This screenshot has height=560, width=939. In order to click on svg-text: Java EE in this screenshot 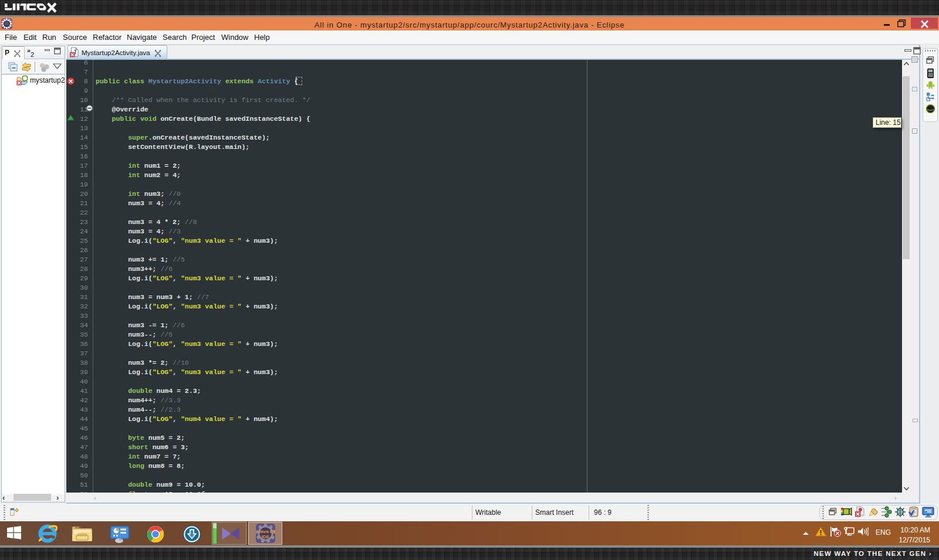, I will do `click(266, 531)`.